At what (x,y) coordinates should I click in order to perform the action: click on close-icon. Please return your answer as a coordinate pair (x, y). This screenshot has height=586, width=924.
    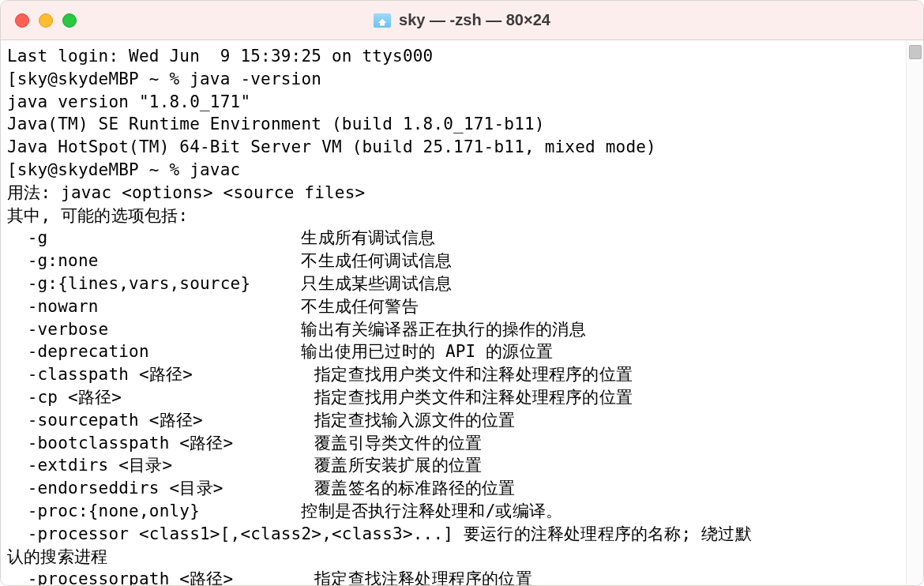
    Looking at the image, I should click on (22, 21).